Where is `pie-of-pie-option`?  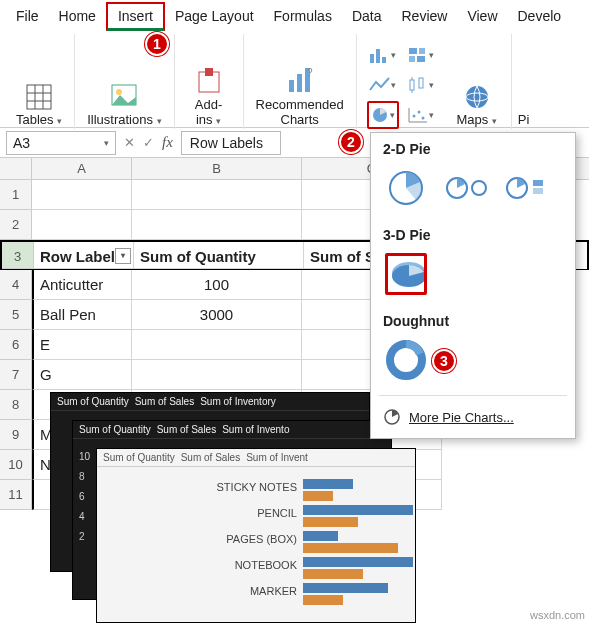 pie-of-pie-option is located at coordinates (466, 188).